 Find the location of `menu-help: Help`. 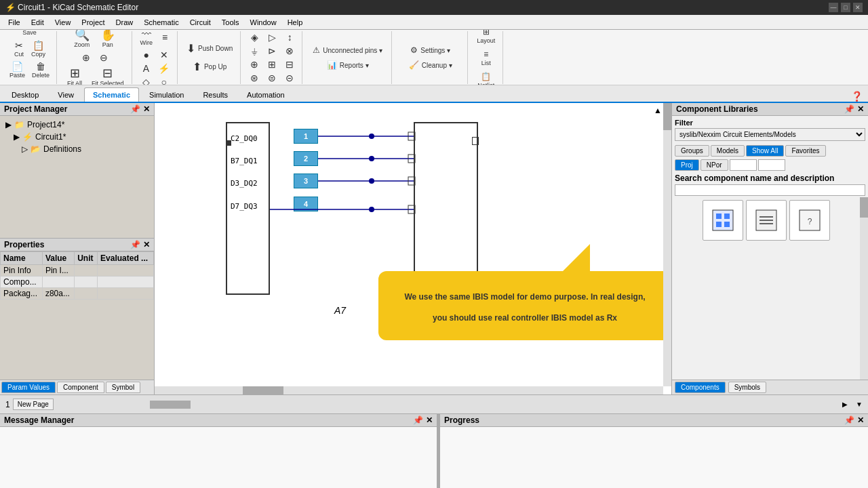

menu-help: Help is located at coordinates (296, 22).